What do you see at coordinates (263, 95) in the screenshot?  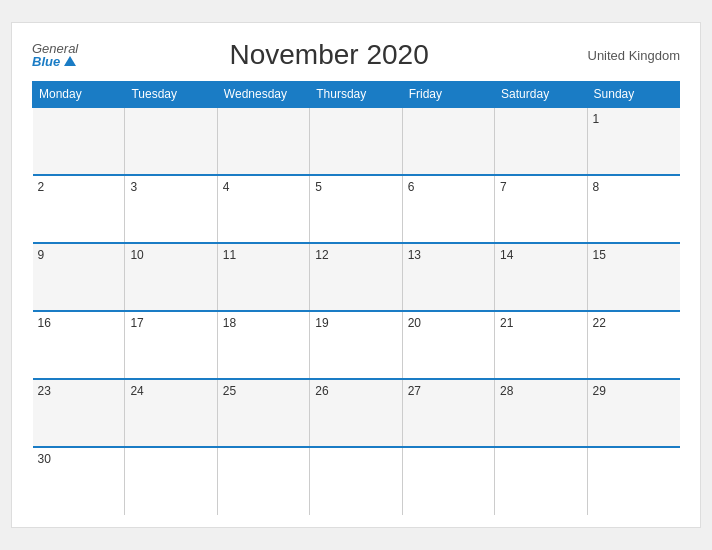 I see `col-wednesday: Wednesday` at bounding box center [263, 95].